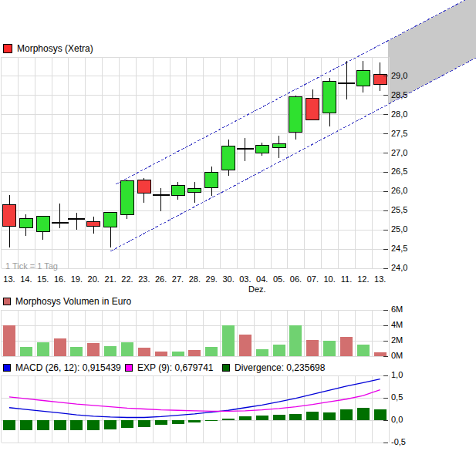  What do you see at coordinates (62, 368) in the screenshot?
I see `macd-legend-item: MACD (20, 9): 0,915439` at bounding box center [62, 368].